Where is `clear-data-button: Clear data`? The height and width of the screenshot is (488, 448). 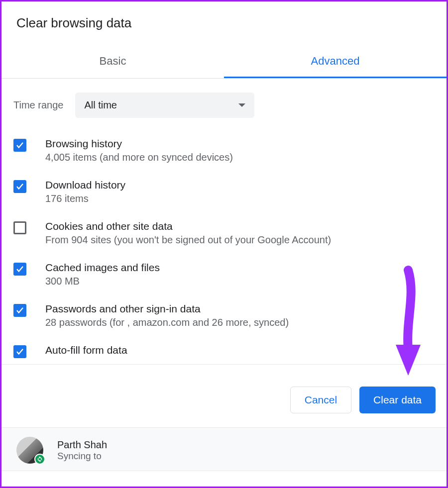
clear-data-button: Clear data is located at coordinates (397, 400).